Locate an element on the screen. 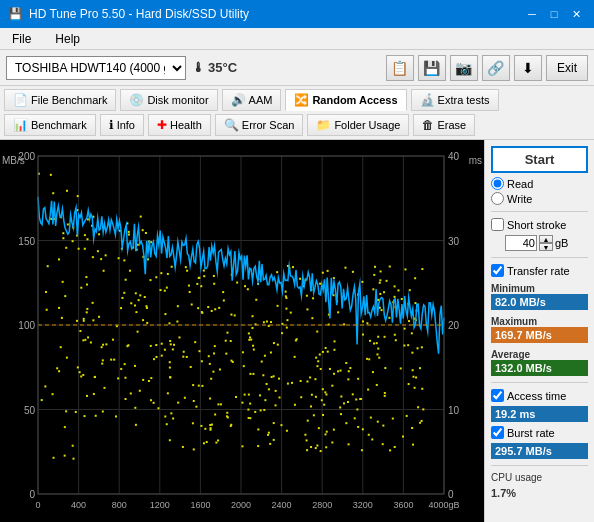 The image size is (594, 522). right-panel: Start Read Write Short stroke ▲ ▼ gB is located at coordinates (539, 331).